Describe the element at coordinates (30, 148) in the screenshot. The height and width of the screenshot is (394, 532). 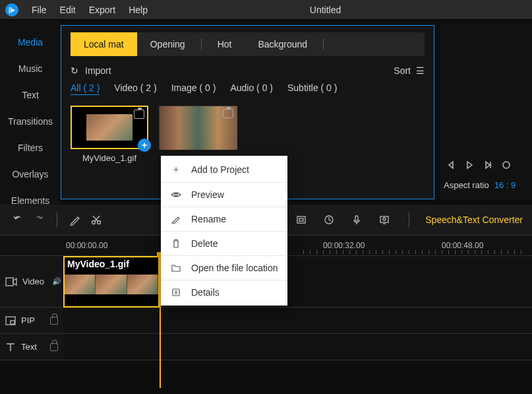
I see `nav-filters: Filters` at that location.